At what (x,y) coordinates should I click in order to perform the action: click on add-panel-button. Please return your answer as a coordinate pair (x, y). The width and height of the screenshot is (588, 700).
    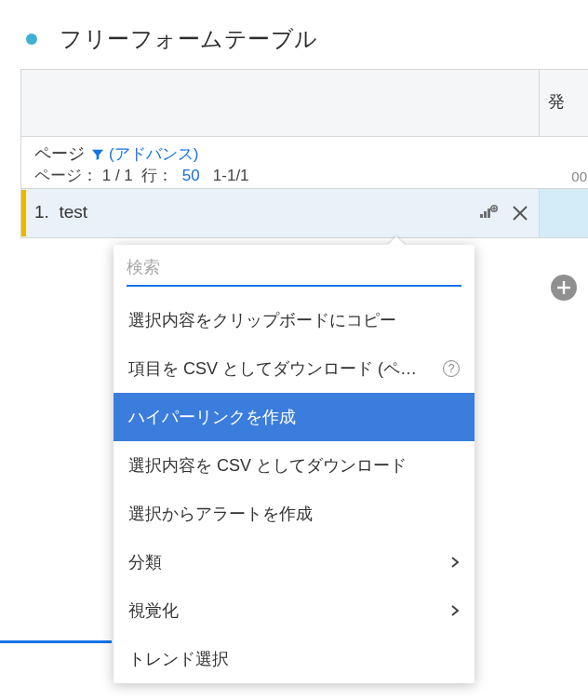
    Looking at the image, I should click on (564, 288).